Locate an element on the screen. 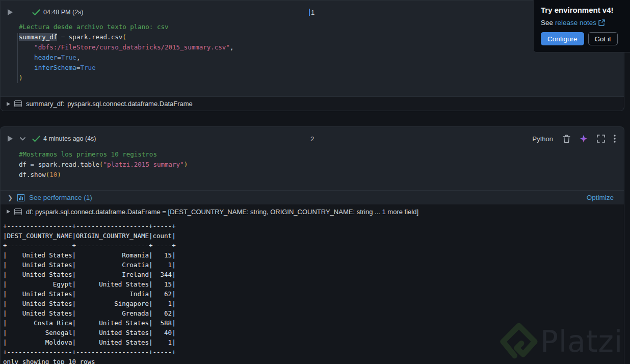  cell2-code-editor: #Mostramos los primeros 10 registrosdf =… is located at coordinates (103, 165).